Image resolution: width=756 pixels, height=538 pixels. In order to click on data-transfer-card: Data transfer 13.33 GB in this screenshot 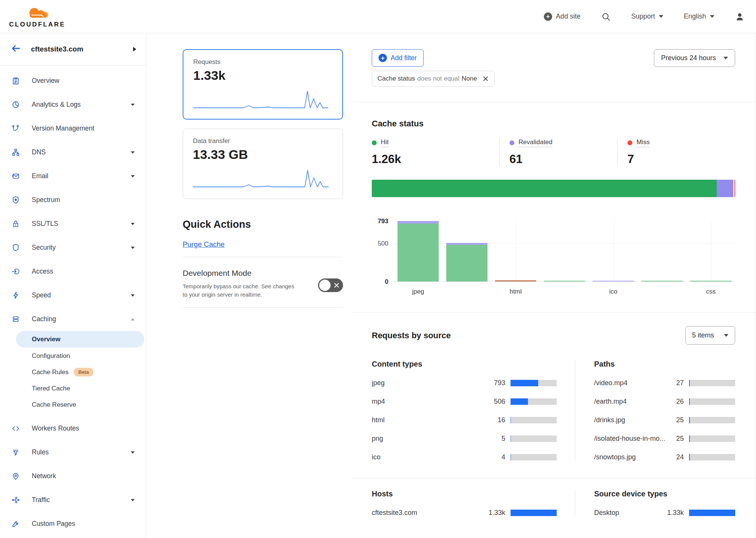, I will do `click(263, 164)`.